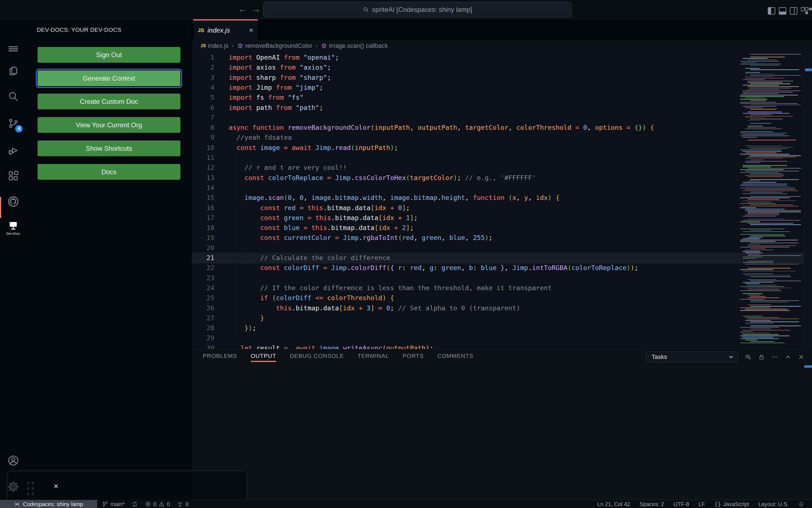 The width and height of the screenshot is (812, 508). What do you see at coordinates (498, 308) in the screenshot?
I see `code-line-26: 26 this.bitmap.data[idx + 3] = 0; // Set…` at bounding box center [498, 308].